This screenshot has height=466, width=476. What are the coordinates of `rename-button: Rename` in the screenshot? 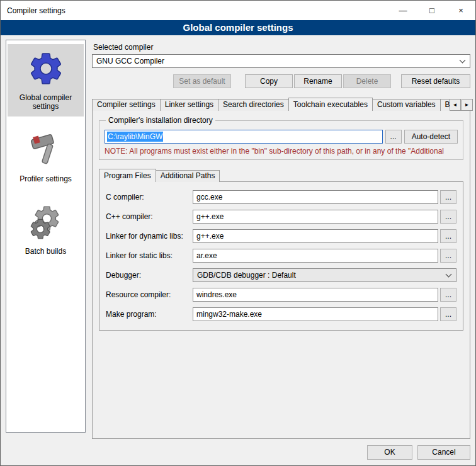 It's located at (318, 81).